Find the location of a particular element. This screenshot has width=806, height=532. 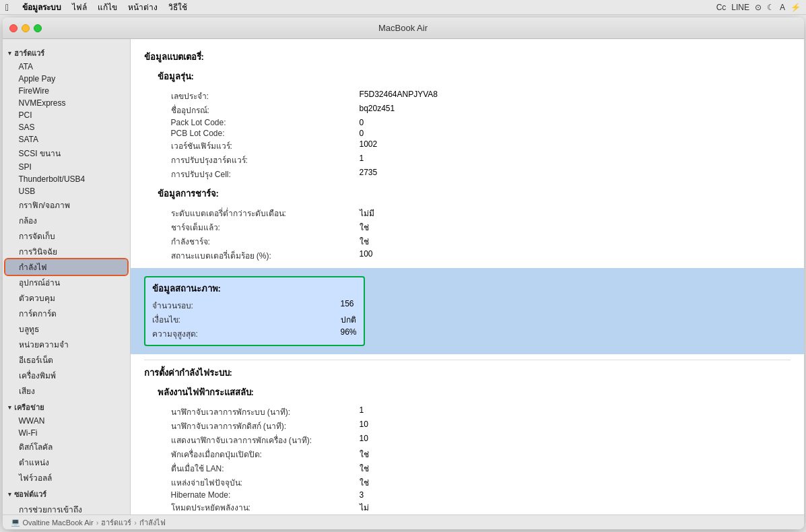

model-label-device: ชื่ออุปกรณ์: is located at coordinates (265, 110).